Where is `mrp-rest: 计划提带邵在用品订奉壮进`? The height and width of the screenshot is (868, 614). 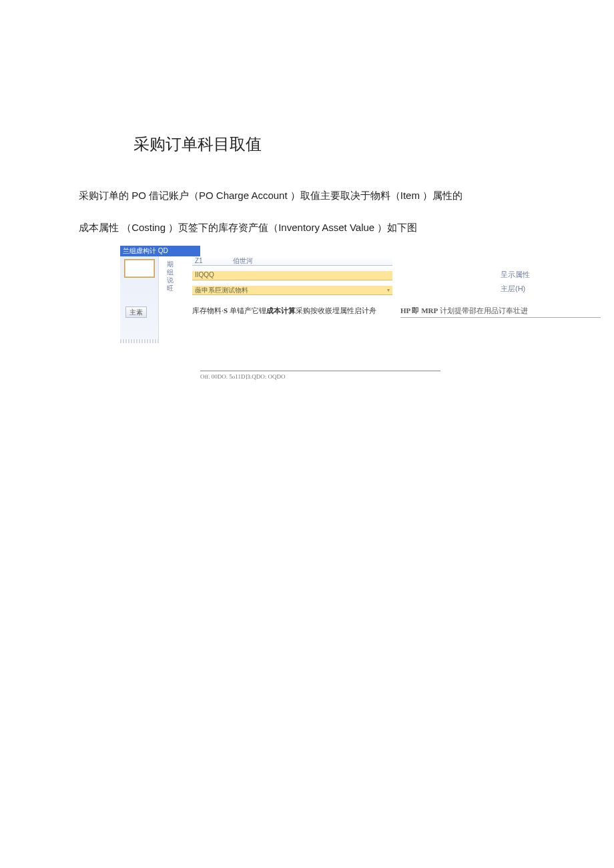 mrp-rest: 计划提带邵在用品订奉壮进 is located at coordinates (483, 310).